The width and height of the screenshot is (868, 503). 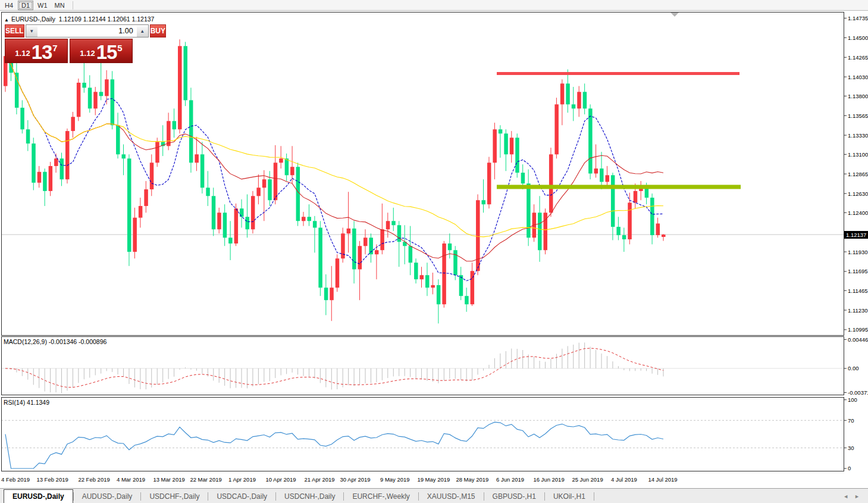 What do you see at coordinates (55, 342) in the screenshot?
I see `macd-header-label: MACD(12,26,9) -0.001346 -0.000896` at bounding box center [55, 342].